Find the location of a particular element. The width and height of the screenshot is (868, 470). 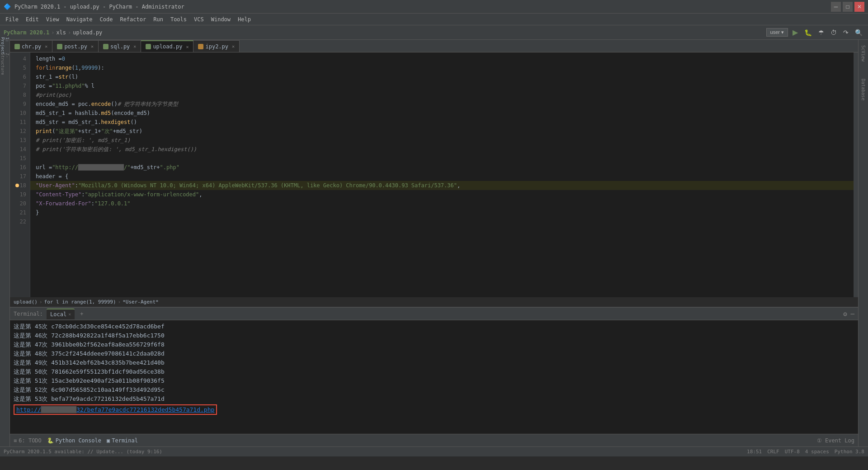

sidebar-icon-structure: Z-Structure is located at coordinates (5, 64).